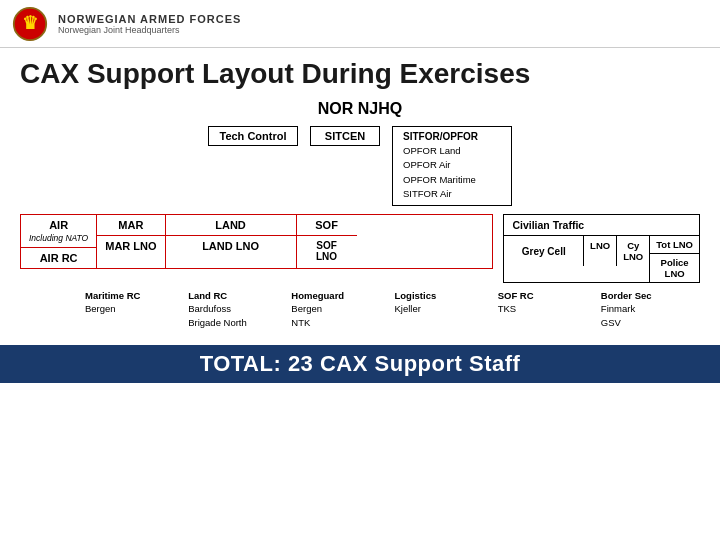  I want to click on lno-cell: LNO, so click(600, 251).